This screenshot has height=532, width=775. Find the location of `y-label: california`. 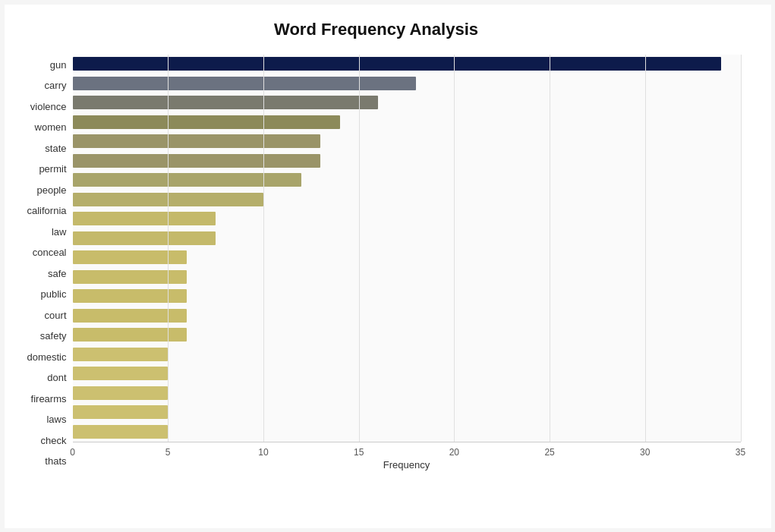

y-label: california is located at coordinates (46, 211).